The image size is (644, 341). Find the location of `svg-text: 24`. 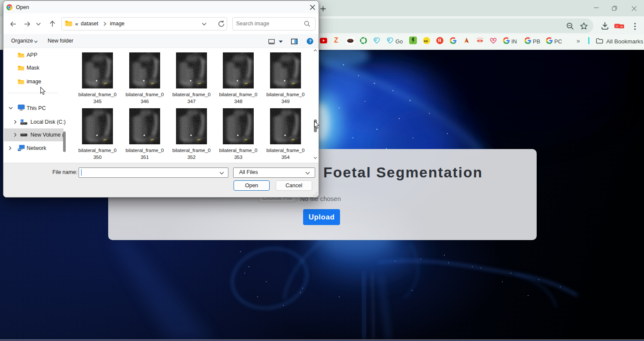

svg-text: 24 is located at coordinates (617, 26).